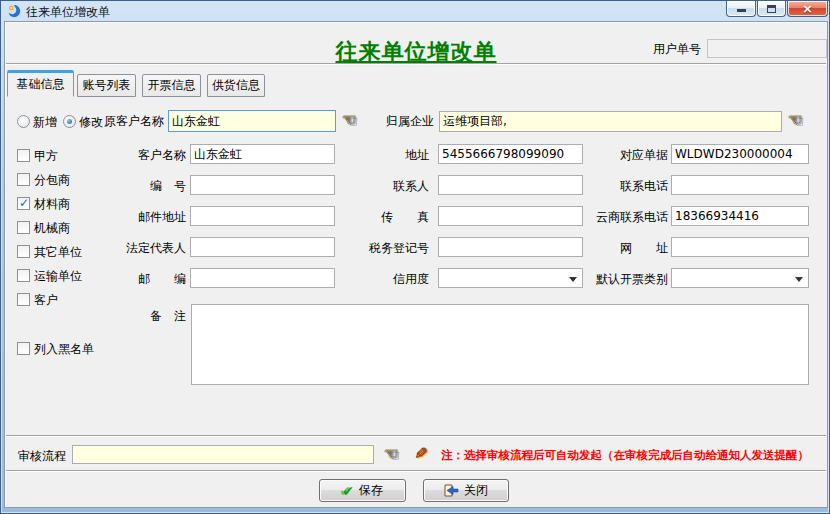 The image size is (830, 514). Describe the element at coordinates (772, 9) in the screenshot. I see `maximize-icon` at that location.